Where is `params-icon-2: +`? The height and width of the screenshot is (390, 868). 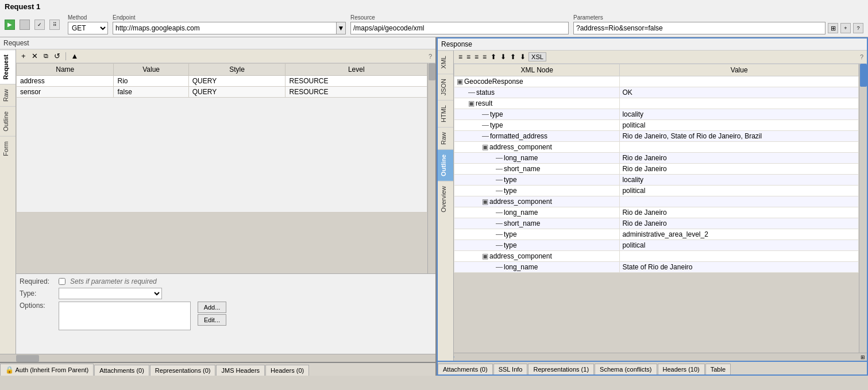 params-icon-2: + is located at coordinates (846, 28).